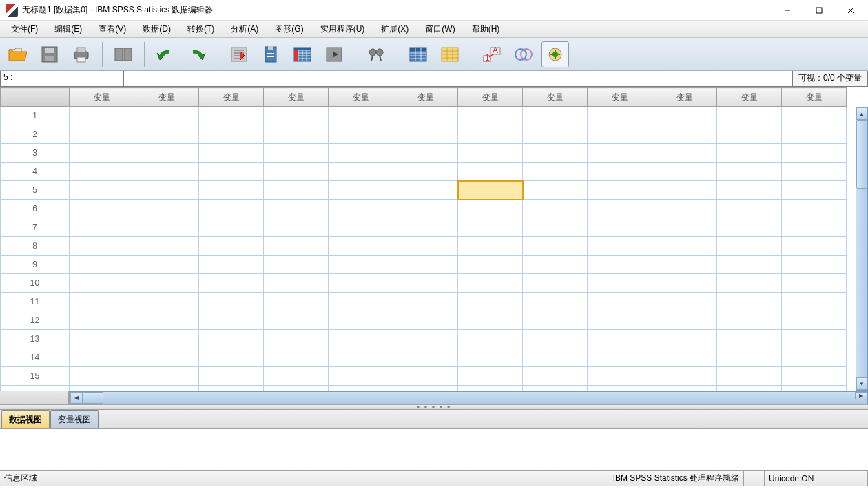 This screenshot has width=868, height=489. I want to click on open-button, so click(18, 54).